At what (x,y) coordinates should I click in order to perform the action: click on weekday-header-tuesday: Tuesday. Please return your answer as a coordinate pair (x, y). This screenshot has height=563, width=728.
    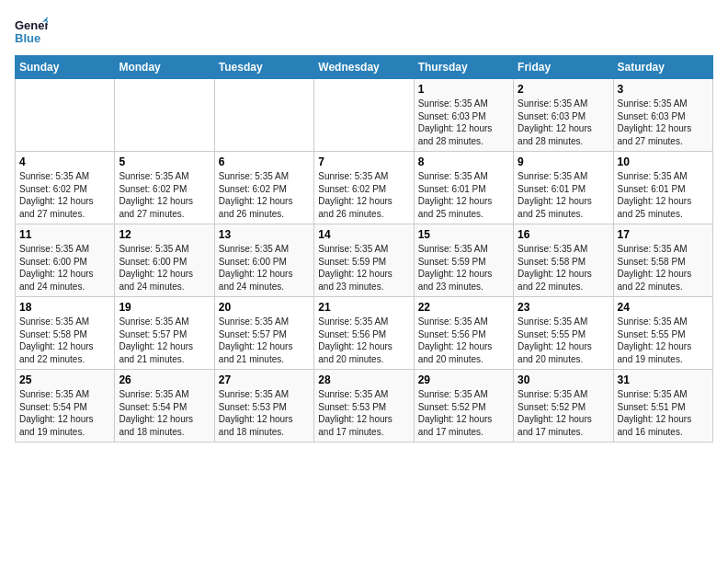
    Looking at the image, I should click on (264, 68).